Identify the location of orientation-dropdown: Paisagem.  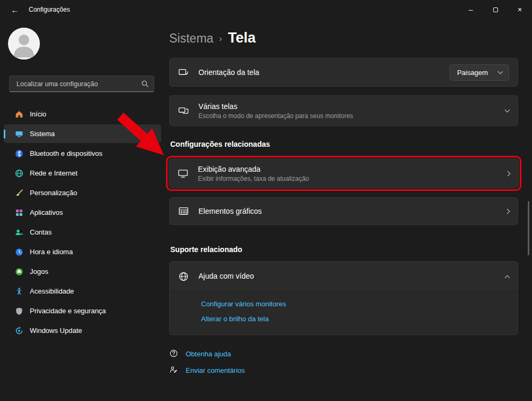
(479, 72).